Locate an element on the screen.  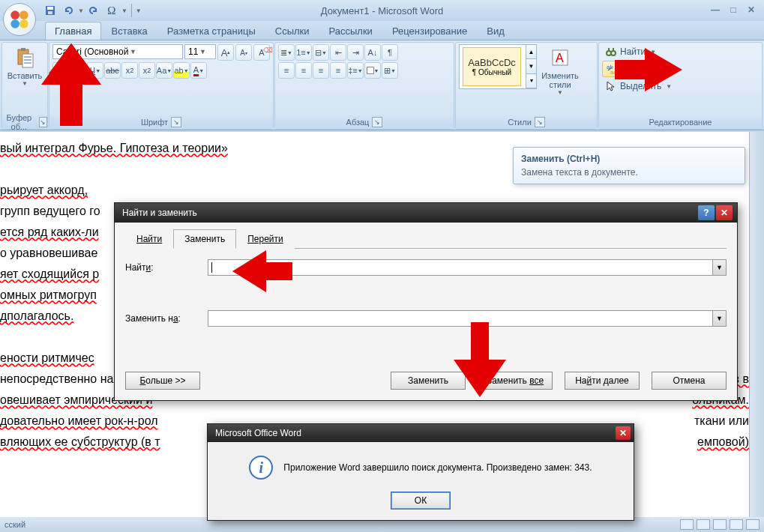
window-close-icon: ✕ is located at coordinates (751, 10).